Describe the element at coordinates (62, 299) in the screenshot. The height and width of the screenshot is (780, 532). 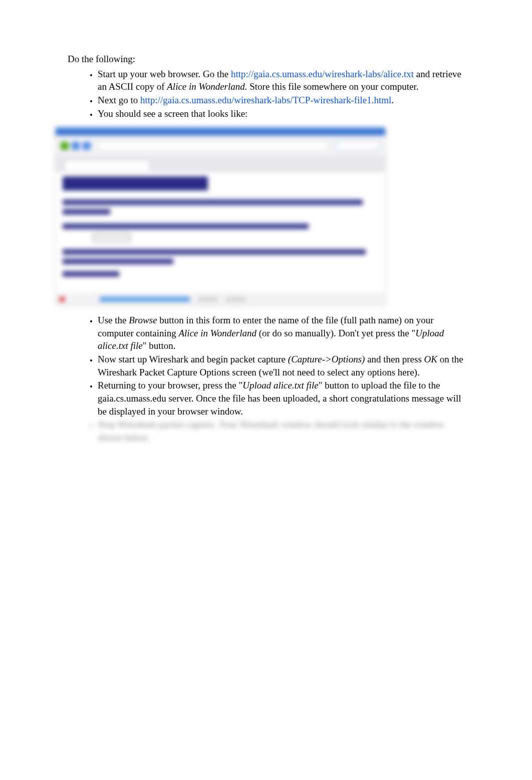
I see `status-icon` at that location.